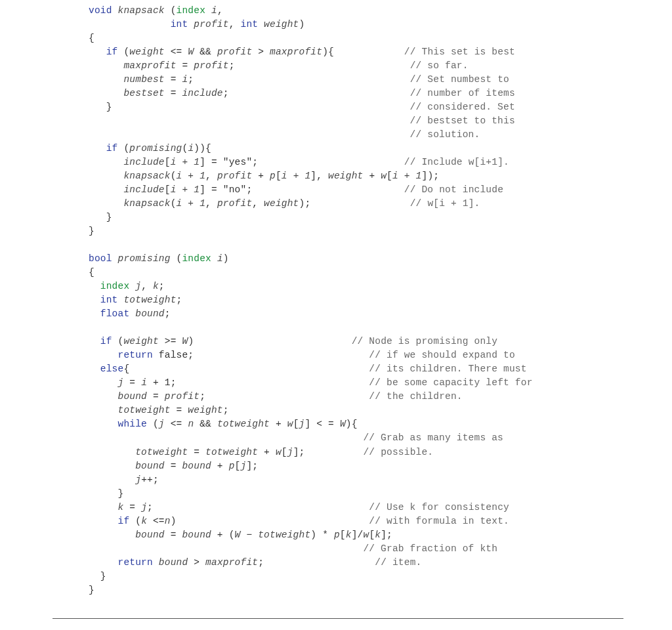 This screenshot has height=630, width=672. I want to click on fn-name: knapsack, so click(142, 10).